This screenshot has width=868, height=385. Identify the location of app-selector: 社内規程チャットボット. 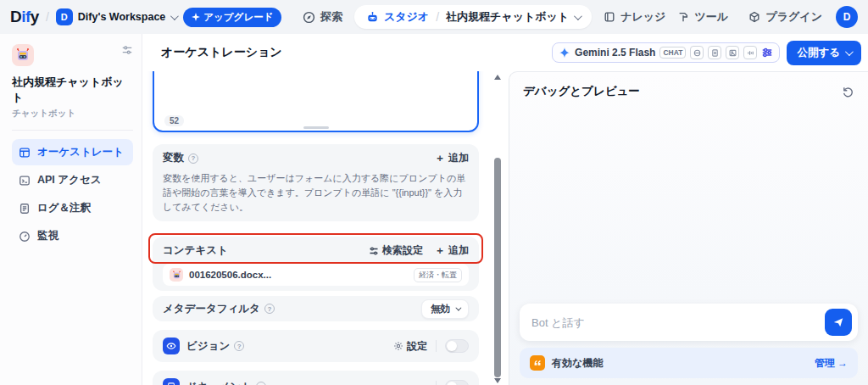
(513, 17).